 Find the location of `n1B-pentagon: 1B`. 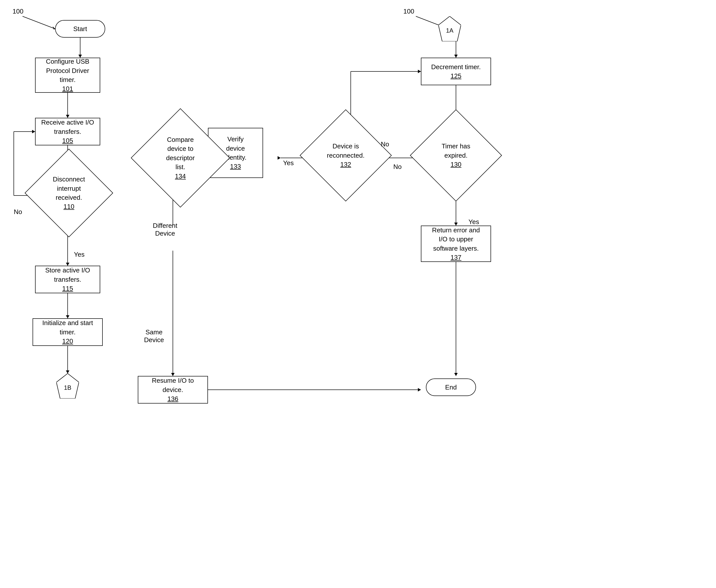

n1B-pentagon: 1B is located at coordinates (68, 386).